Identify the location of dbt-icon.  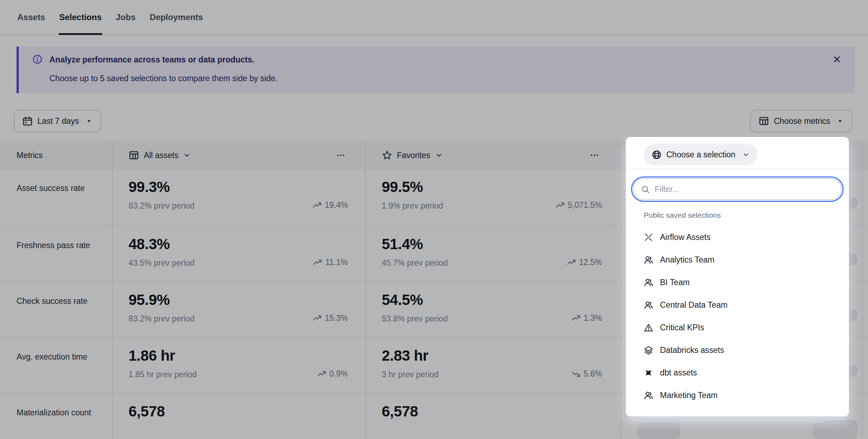
(648, 373).